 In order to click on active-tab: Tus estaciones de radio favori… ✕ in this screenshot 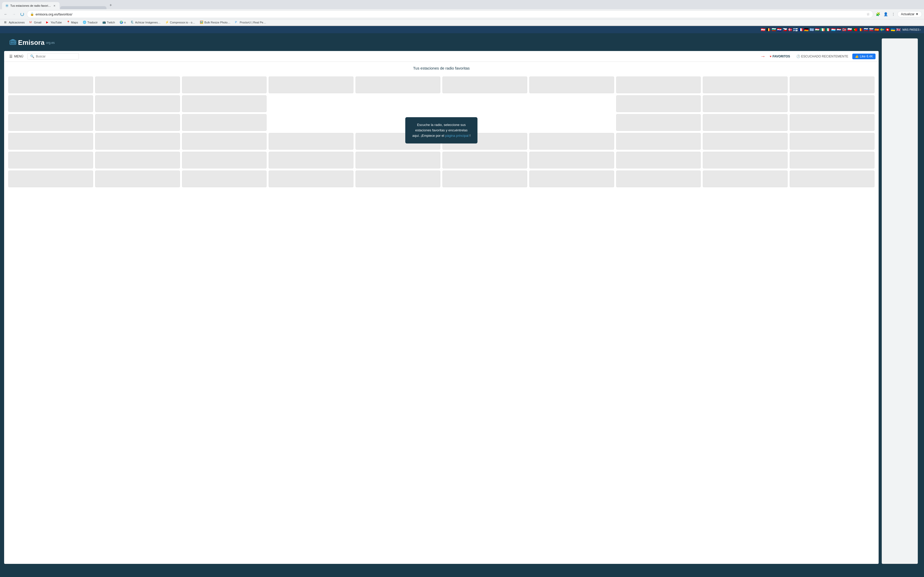, I will do `click(31, 5)`.